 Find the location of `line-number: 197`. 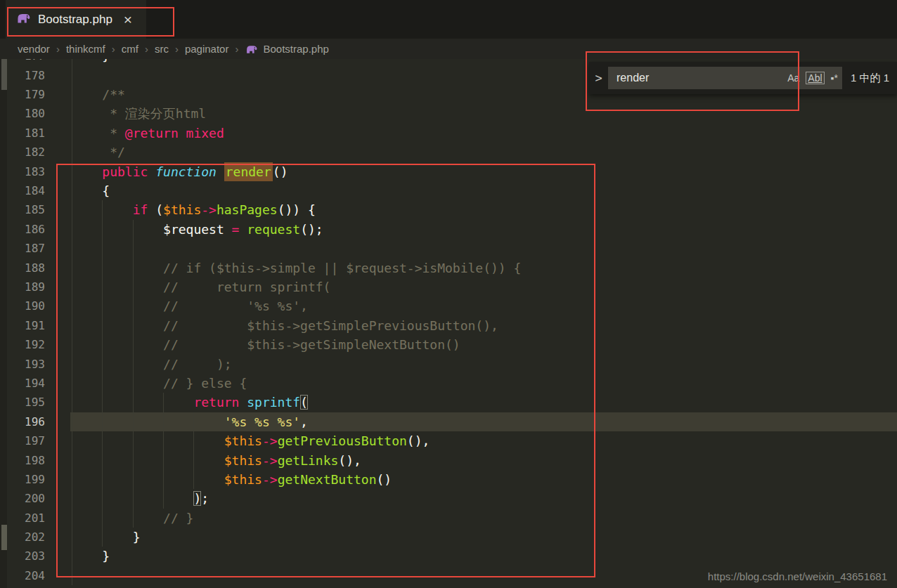

line-number: 197 is located at coordinates (22, 441).